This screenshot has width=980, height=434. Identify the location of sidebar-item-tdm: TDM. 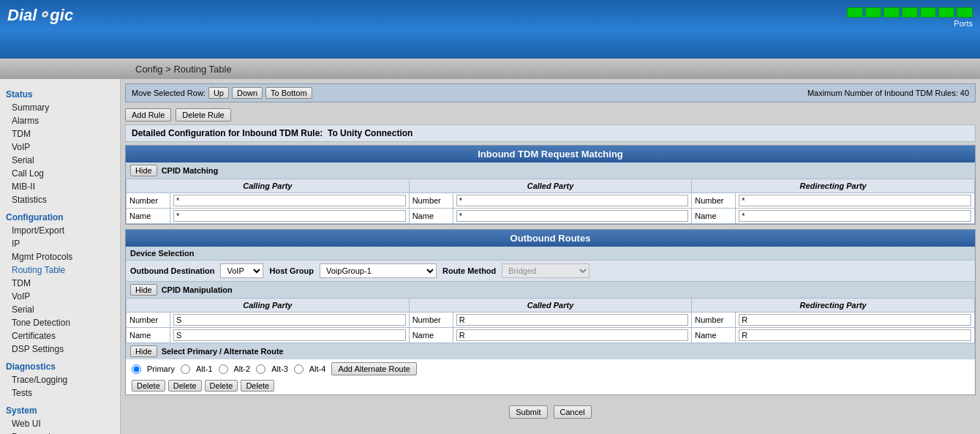
(60, 134).